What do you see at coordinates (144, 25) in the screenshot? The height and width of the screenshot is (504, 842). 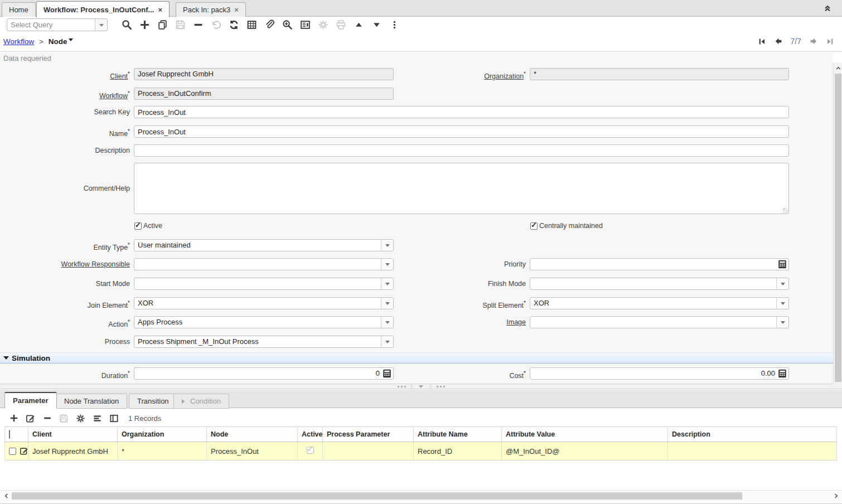 I see `new-record-icon` at bounding box center [144, 25].